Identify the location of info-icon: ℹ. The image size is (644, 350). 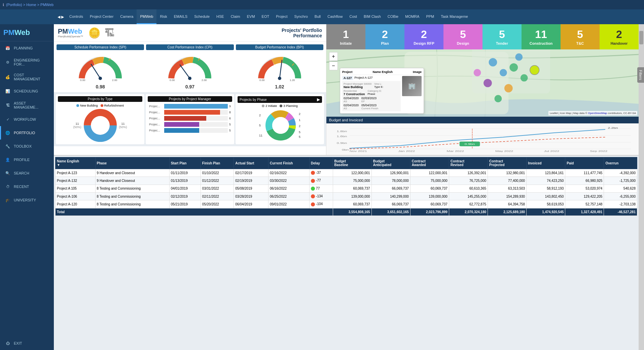
(3, 5).